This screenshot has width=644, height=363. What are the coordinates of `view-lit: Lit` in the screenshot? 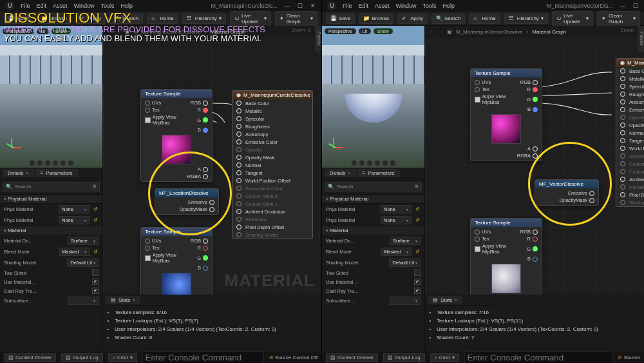 It's located at (365, 31).